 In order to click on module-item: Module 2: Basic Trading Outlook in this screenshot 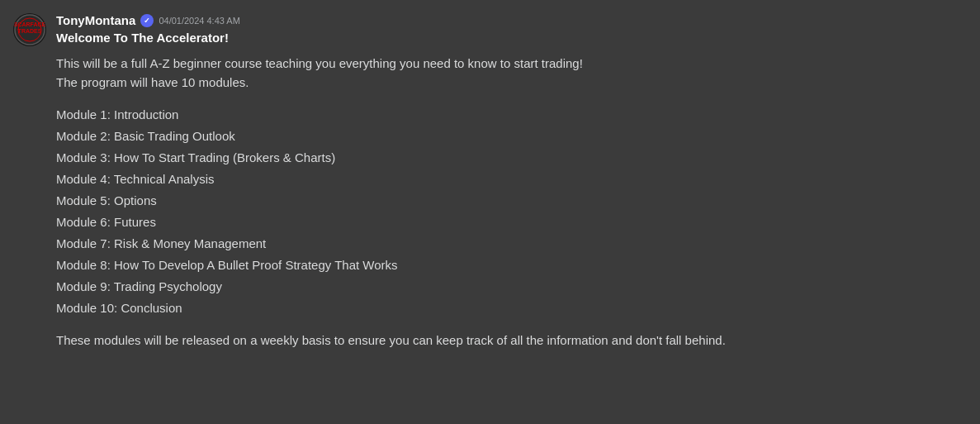, I will do `click(512, 136)`.